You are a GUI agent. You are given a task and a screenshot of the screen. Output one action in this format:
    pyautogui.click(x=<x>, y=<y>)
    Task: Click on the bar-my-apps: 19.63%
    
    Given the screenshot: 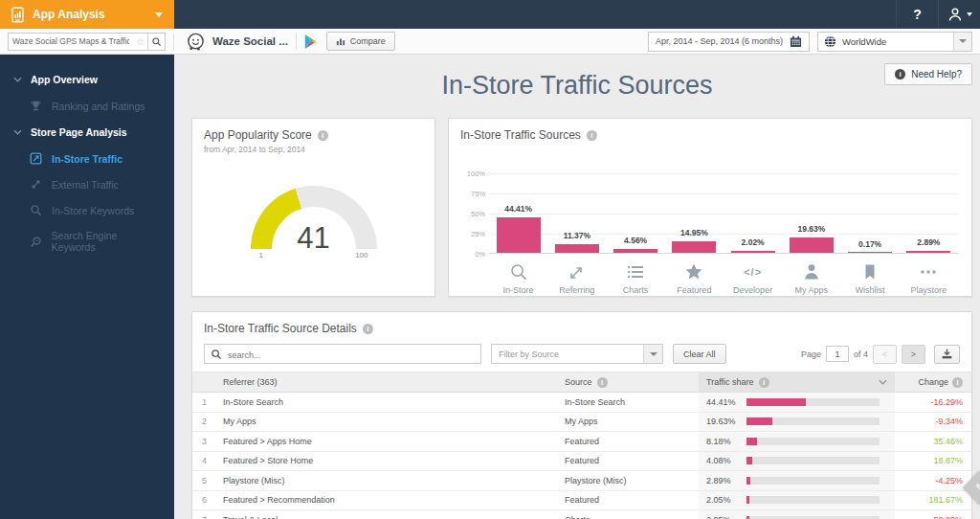 What is the action you would take?
    pyautogui.click(x=812, y=213)
    